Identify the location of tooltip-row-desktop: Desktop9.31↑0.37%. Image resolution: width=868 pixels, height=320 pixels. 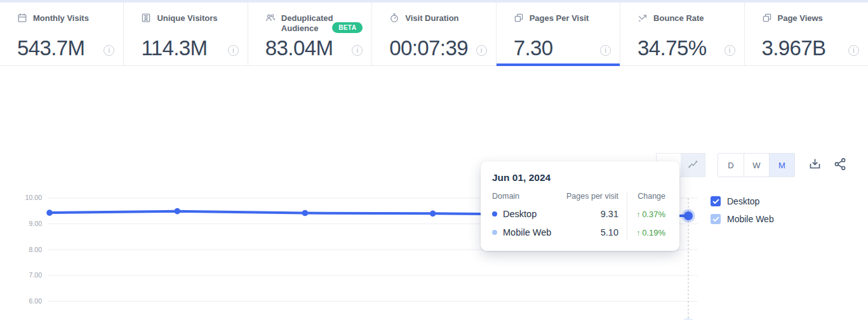
(580, 214).